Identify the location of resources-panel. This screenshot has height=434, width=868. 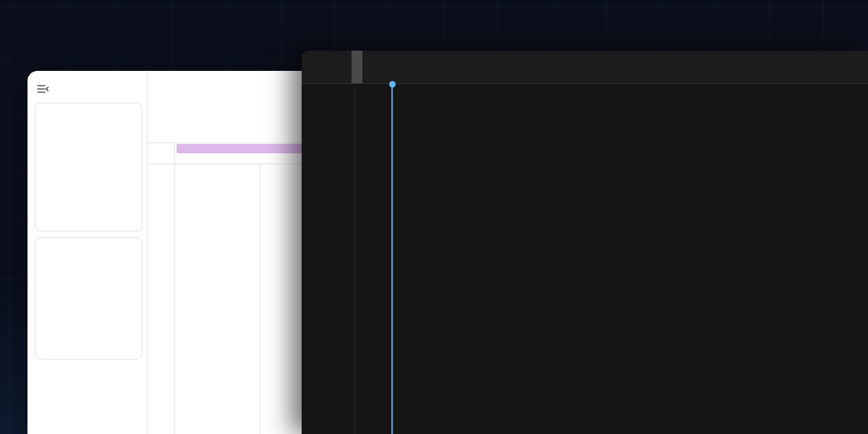
(88, 298).